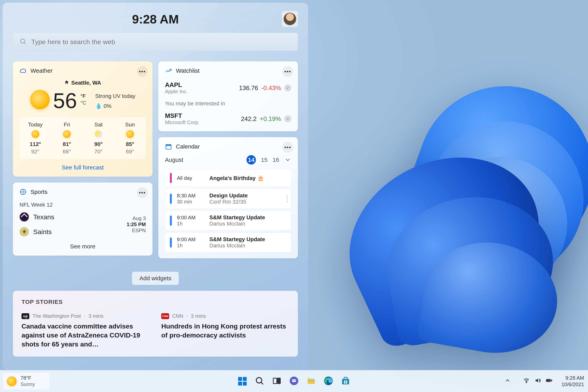 The height and width of the screenshot is (392, 588). What do you see at coordinates (161, 42) in the screenshot?
I see `search-input` at bounding box center [161, 42].